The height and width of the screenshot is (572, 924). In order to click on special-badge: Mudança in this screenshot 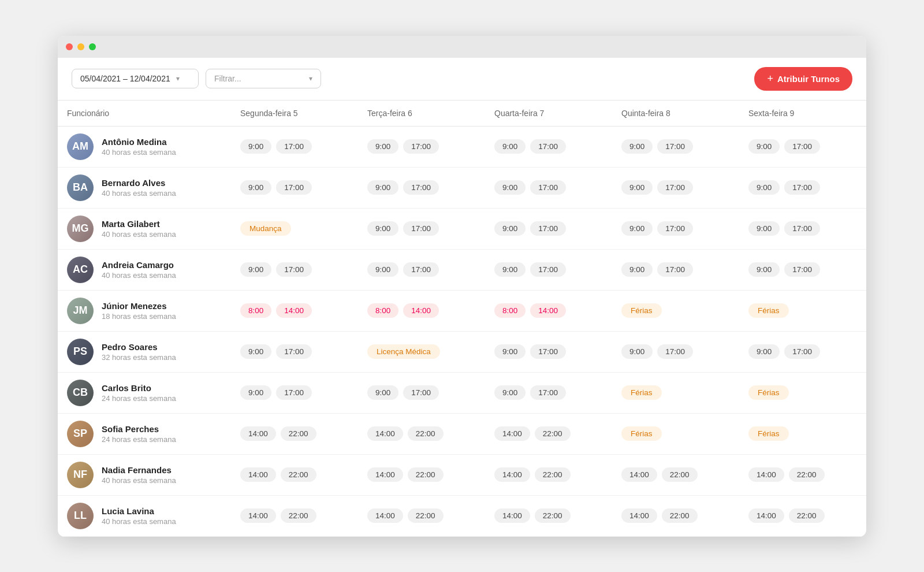, I will do `click(266, 229)`.